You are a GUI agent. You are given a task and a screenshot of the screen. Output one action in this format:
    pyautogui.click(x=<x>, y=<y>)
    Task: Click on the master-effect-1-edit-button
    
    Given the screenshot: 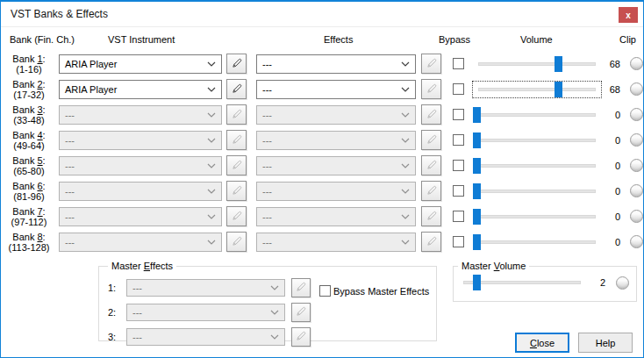 What is the action you would take?
    pyautogui.click(x=301, y=288)
    